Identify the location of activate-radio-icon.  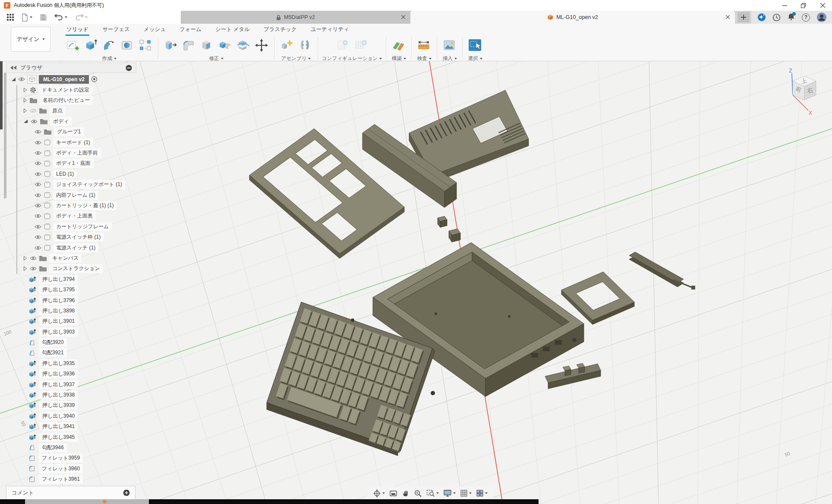
(94, 79).